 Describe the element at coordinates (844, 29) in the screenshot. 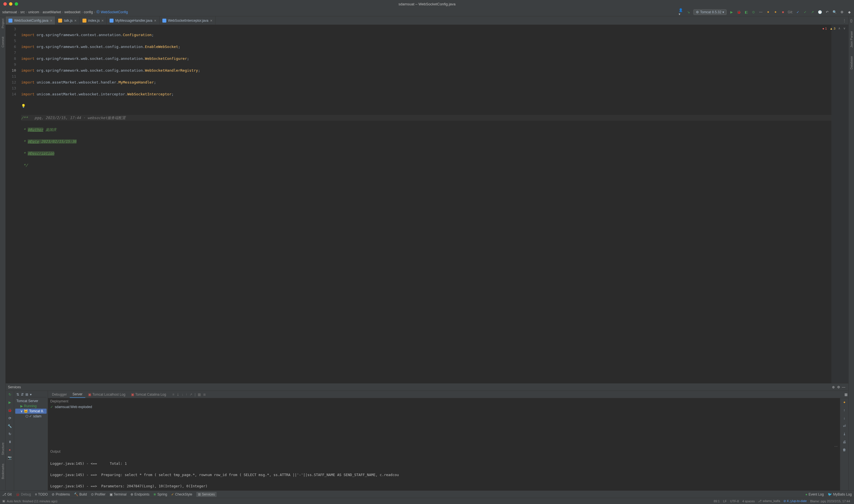

I see `nav-down-icon: ∨` at that location.